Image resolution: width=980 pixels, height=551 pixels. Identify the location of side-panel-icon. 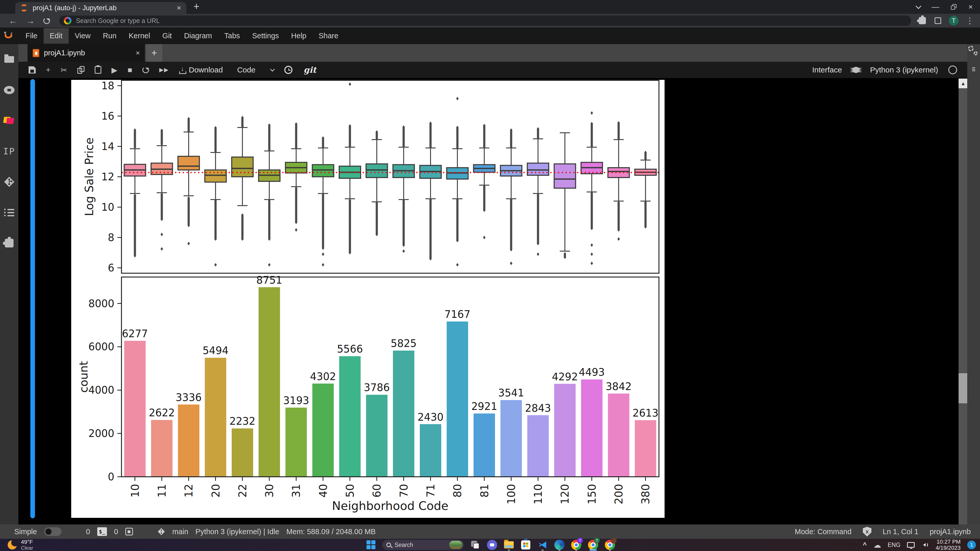
(938, 21).